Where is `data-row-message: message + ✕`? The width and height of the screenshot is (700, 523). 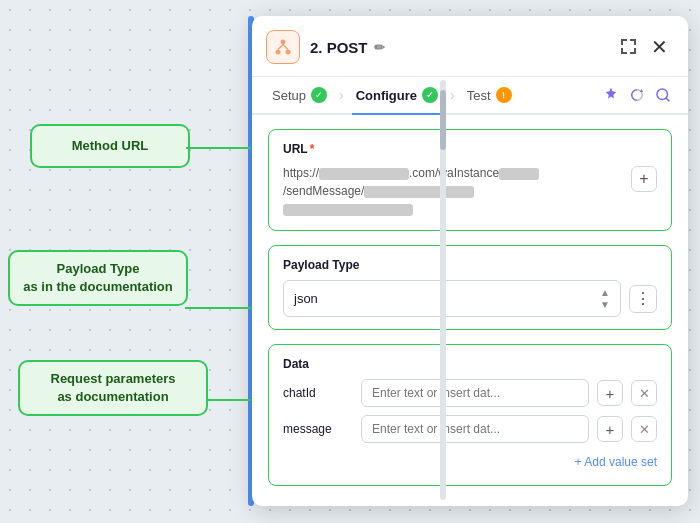 data-row-message: message + ✕ is located at coordinates (470, 429).